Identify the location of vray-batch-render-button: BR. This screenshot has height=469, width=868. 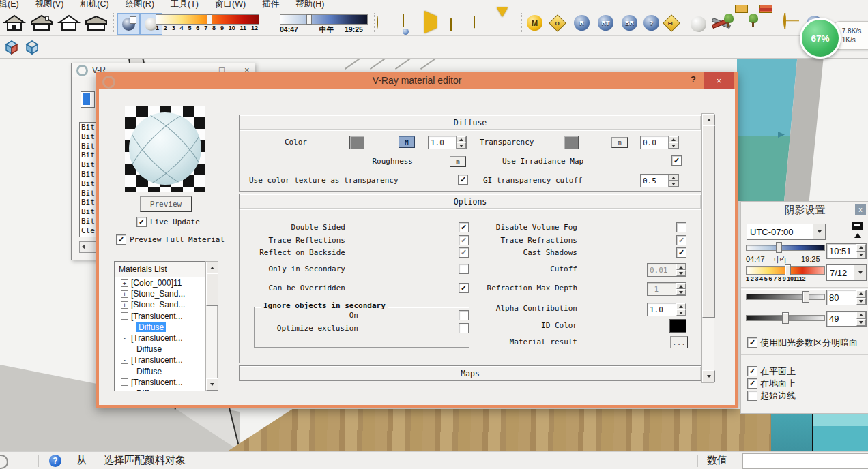
(629, 23).